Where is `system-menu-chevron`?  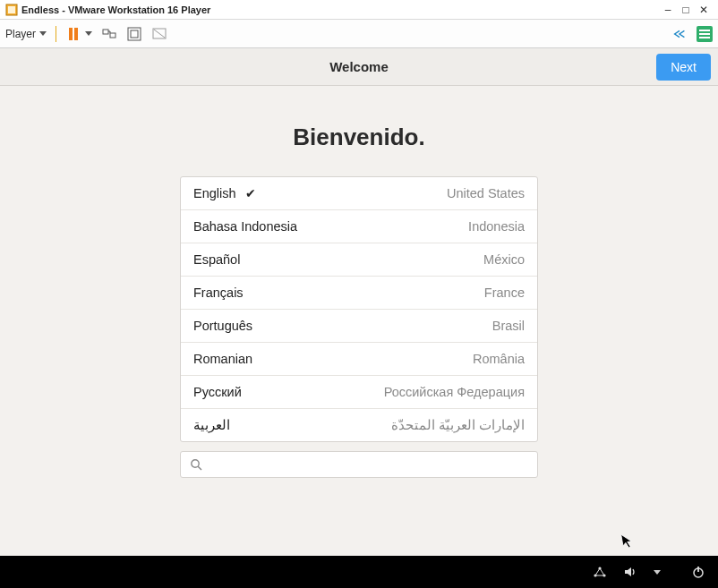 system-menu-chevron is located at coordinates (657, 573).